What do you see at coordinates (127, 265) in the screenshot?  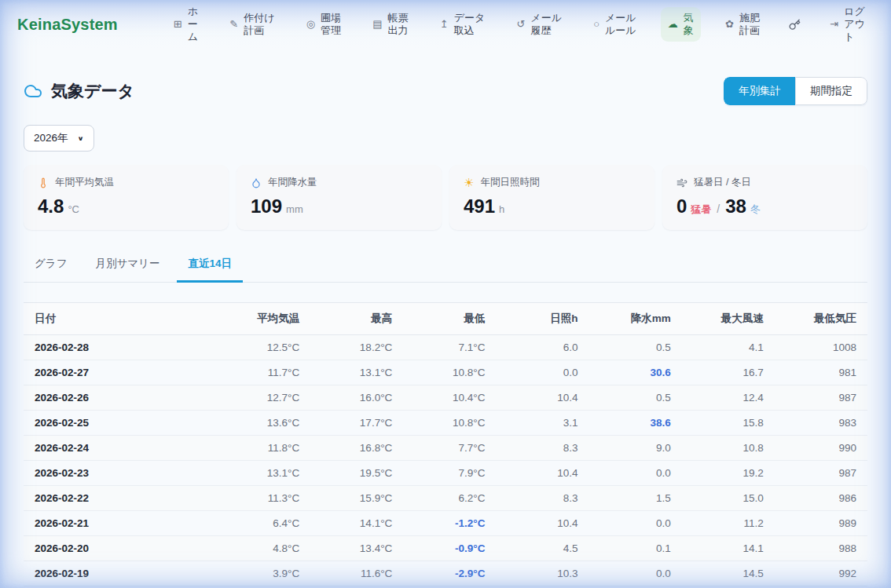 I see `tab-monthly-summary: 月別サマリー` at bounding box center [127, 265].